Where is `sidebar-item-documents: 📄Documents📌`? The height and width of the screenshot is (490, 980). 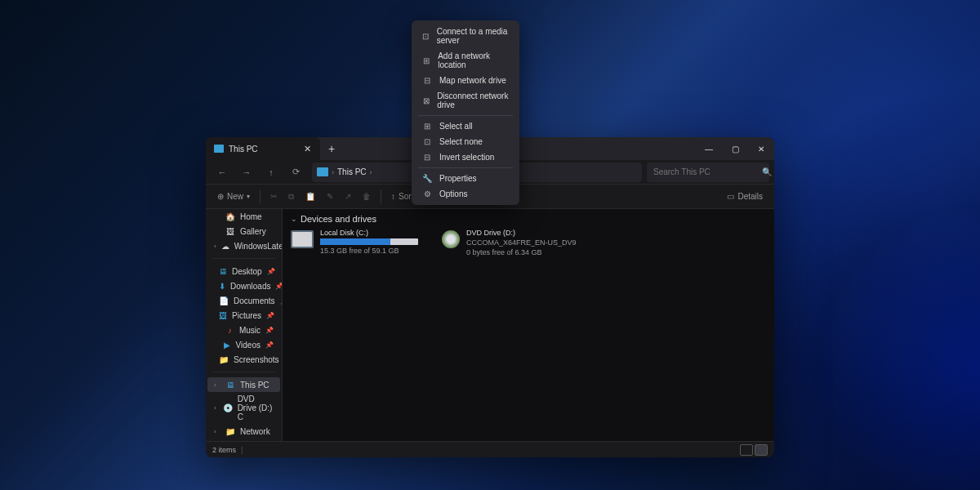 sidebar-item-documents: 📄Documents📌 is located at coordinates (243, 301).